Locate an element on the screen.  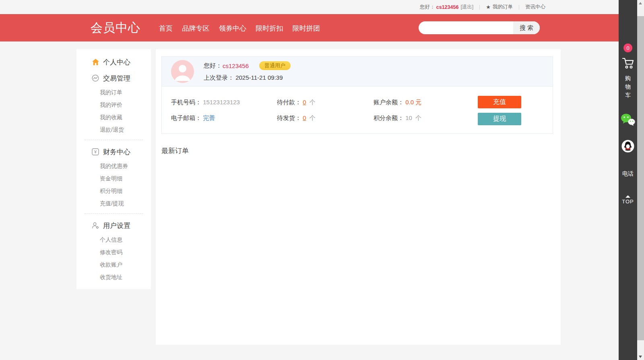
nav-group-buy: 限时拼团 is located at coordinates (306, 28).